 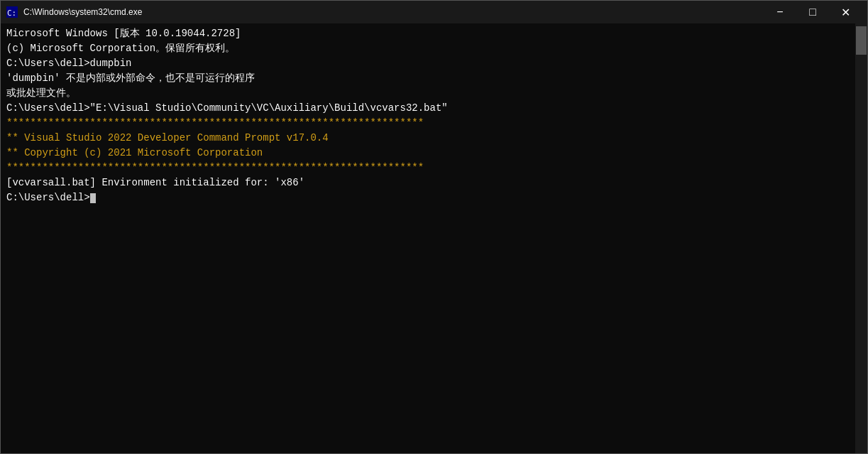 What do you see at coordinates (428, 34) in the screenshot?
I see `console-line: Microsoft Windows [版本 10.0.19044.2728]` at bounding box center [428, 34].